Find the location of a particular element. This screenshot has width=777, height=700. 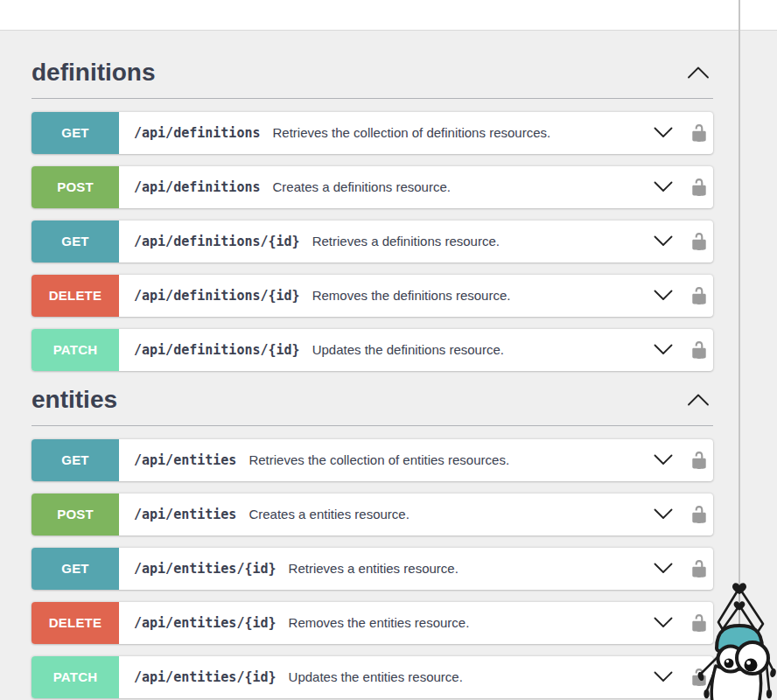

endpoint-description: Removes the entities resource. is located at coordinates (380, 623).